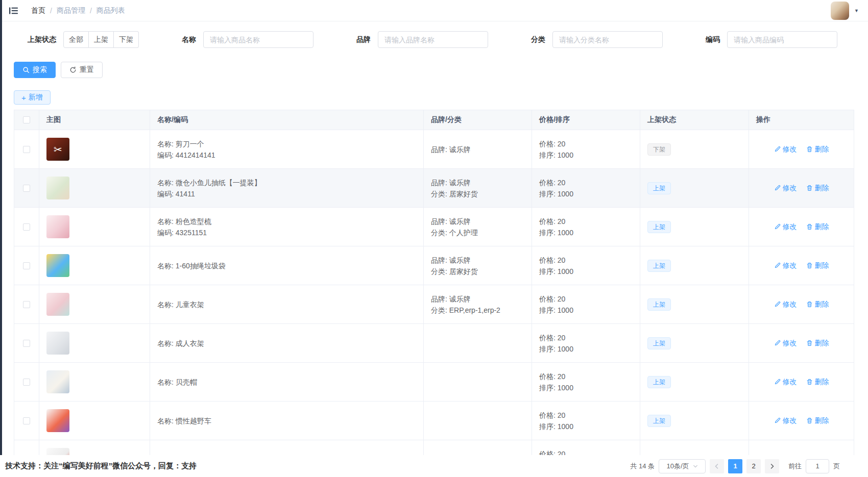 This screenshot has height=477, width=868. I want to click on brand-name-input, so click(433, 40).